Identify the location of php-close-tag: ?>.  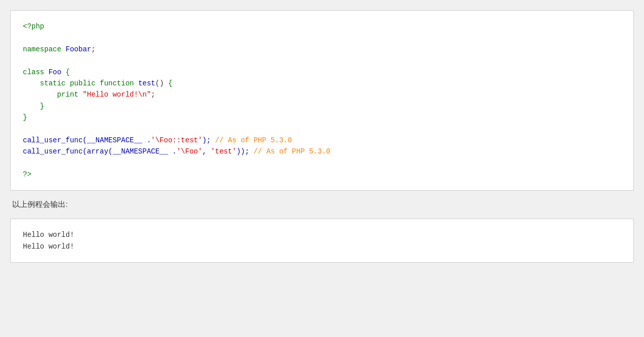
(27, 174).